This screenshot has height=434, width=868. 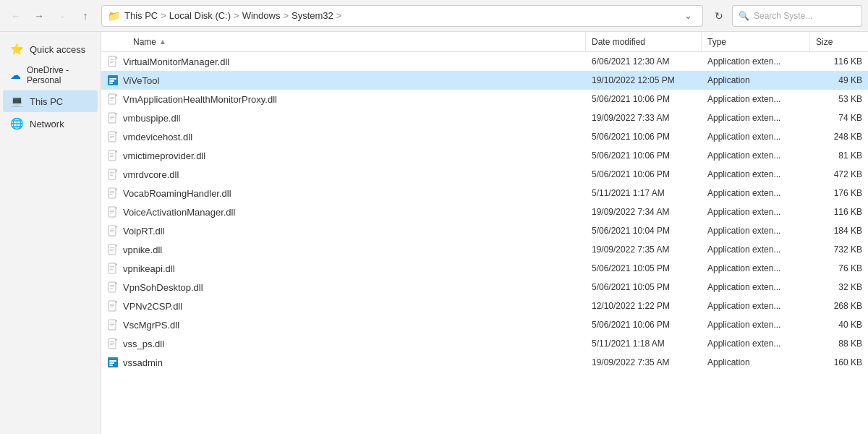 What do you see at coordinates (153, 307) in the screenshot?
I see `file-name: VPNv2CSP.dll` at bounding box center [153, 307].